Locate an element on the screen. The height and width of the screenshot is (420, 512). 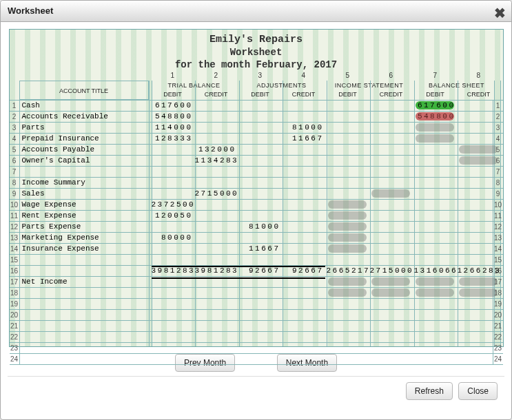
amount-cell: 2715000 is located at coordinates (216, 194).